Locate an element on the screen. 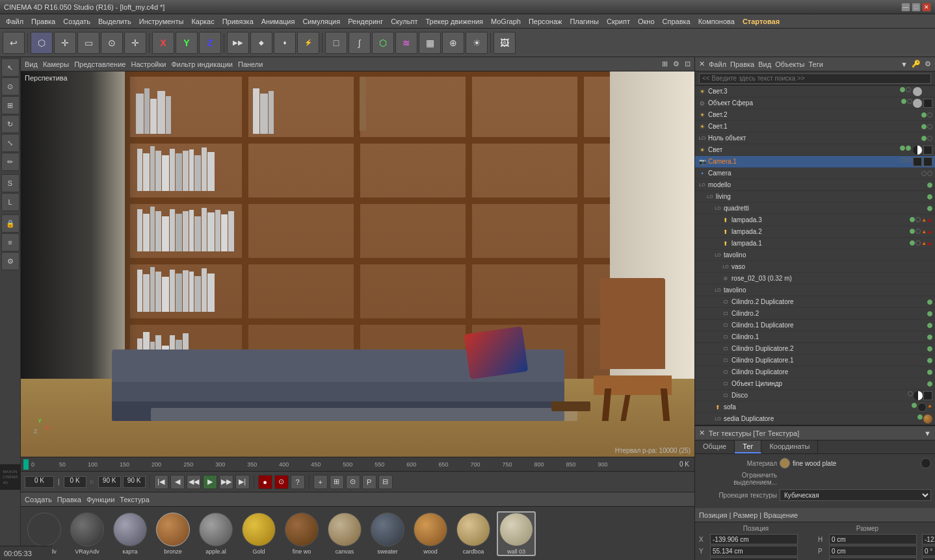  obj-item-svet3: ☀ Свет.3 is located at coordinates (815, 92).